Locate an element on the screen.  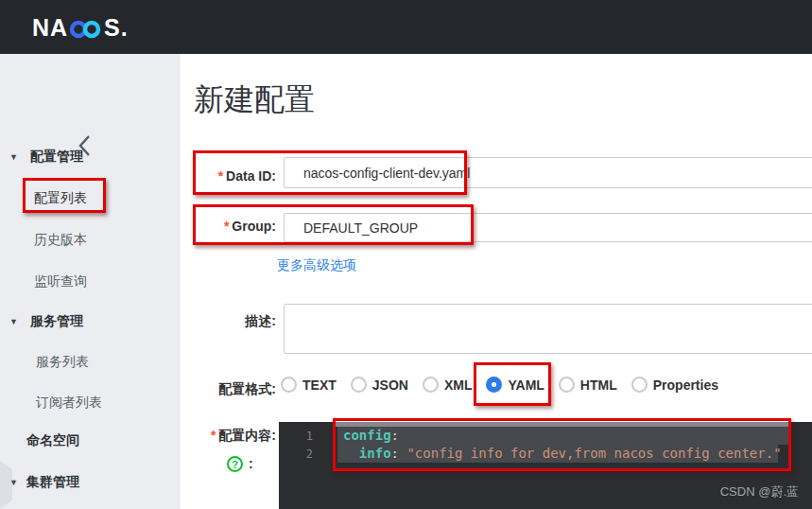
data-id-label: *Data ID: is located at coordinates (228, 176).